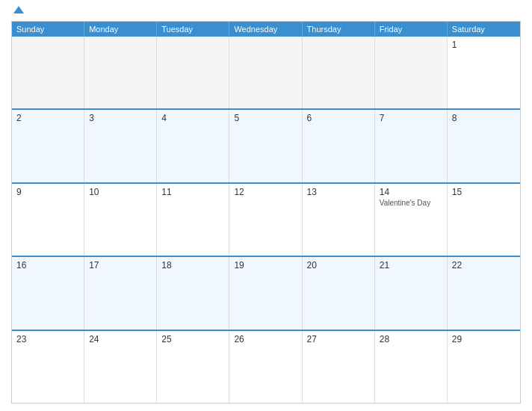  Describe the element at coordinates (193, 367) in the screenshot. I see `day-cell: 25` at that location.